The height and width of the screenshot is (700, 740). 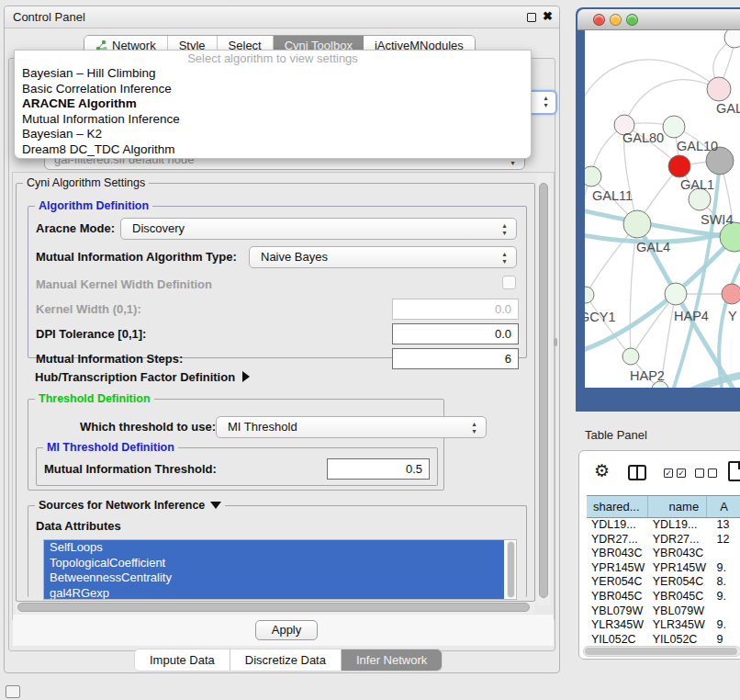 I want to click on algorithm-option: ARACNE Algorithm, so click(x=273, y=105).